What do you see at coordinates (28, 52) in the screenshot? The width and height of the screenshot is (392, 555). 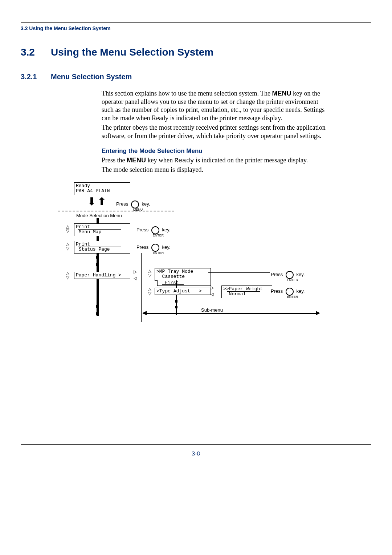 I see `section-number: 3.2` at bounding box center [28, 52].